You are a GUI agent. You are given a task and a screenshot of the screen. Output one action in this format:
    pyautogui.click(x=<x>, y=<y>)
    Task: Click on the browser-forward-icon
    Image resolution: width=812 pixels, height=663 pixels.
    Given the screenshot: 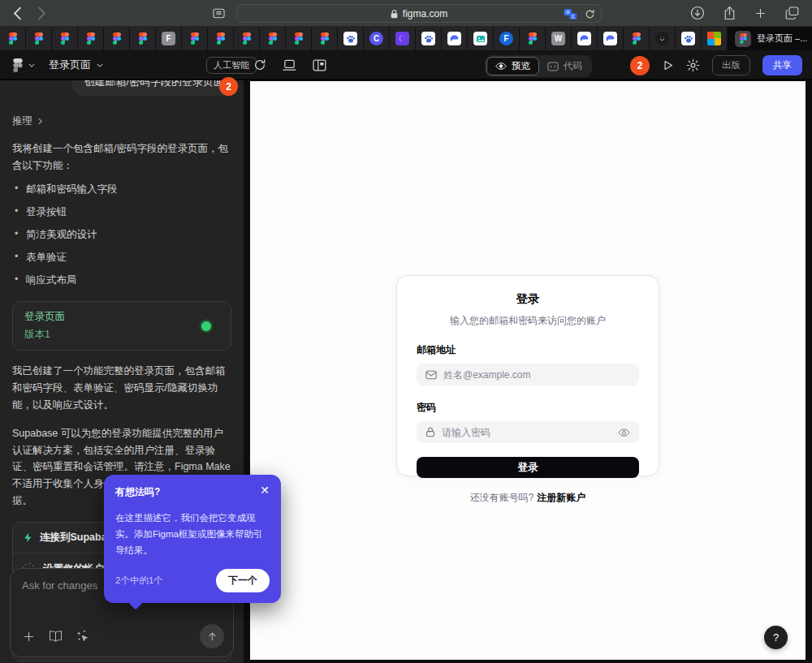 What is the action you would take?
    pyautogui.click(x=42, y=13)
    